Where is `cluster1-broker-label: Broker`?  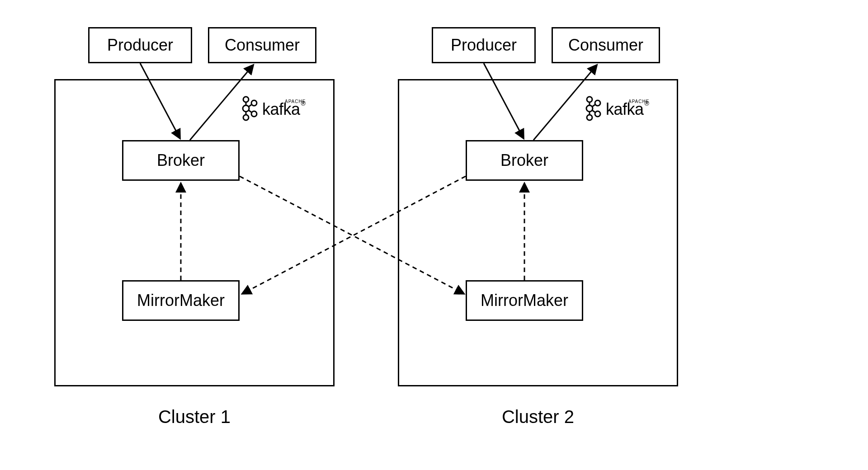
cluster1-broker-label: Broker is located at coordinates (181, 160).